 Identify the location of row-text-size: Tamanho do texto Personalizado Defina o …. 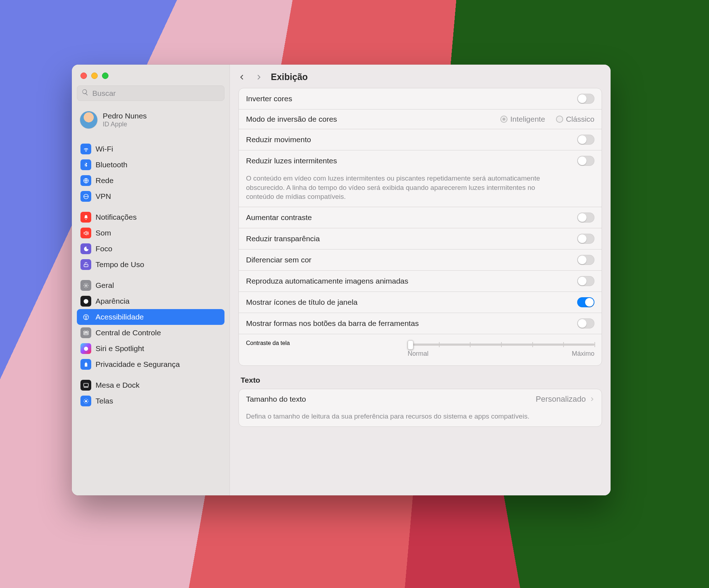
(420, 408).